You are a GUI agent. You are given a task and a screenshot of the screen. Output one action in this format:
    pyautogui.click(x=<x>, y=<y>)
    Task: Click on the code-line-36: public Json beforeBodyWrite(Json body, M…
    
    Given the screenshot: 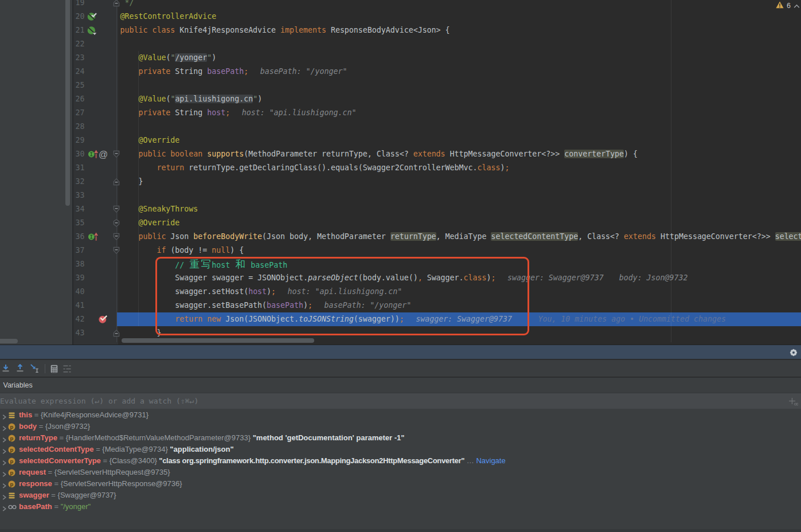 What is the action you would take?
    pyautogui.click(x=461, y=237)
    